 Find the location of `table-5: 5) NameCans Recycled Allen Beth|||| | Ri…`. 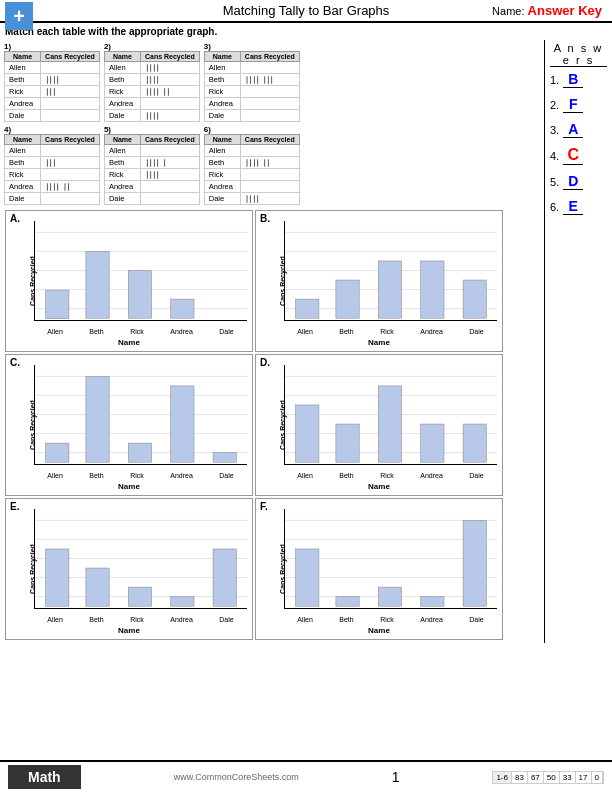

table-5: 5) NameCans Recycled Allen Beth|||| | Ri… is located at coordinates (152, 165).